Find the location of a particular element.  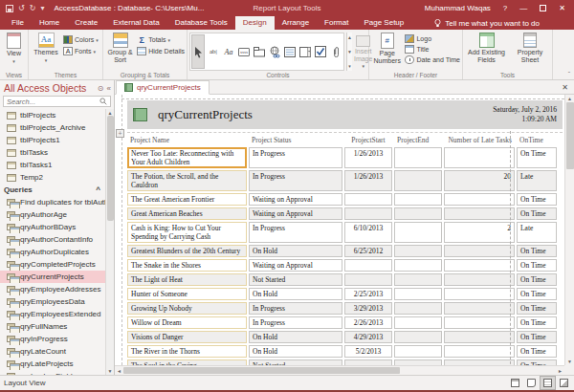

cell: 2/25/2013 is located at coordinates (368, 294).